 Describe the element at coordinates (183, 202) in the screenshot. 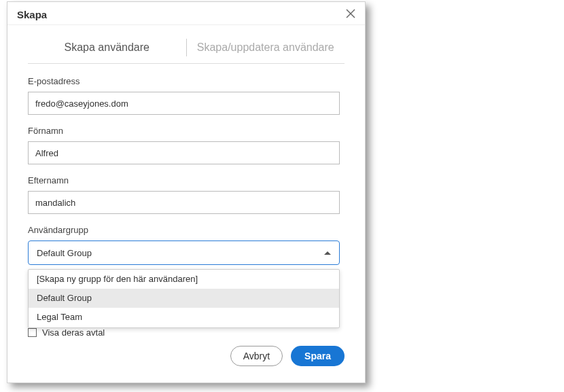

I see `last-name-input` at that location.